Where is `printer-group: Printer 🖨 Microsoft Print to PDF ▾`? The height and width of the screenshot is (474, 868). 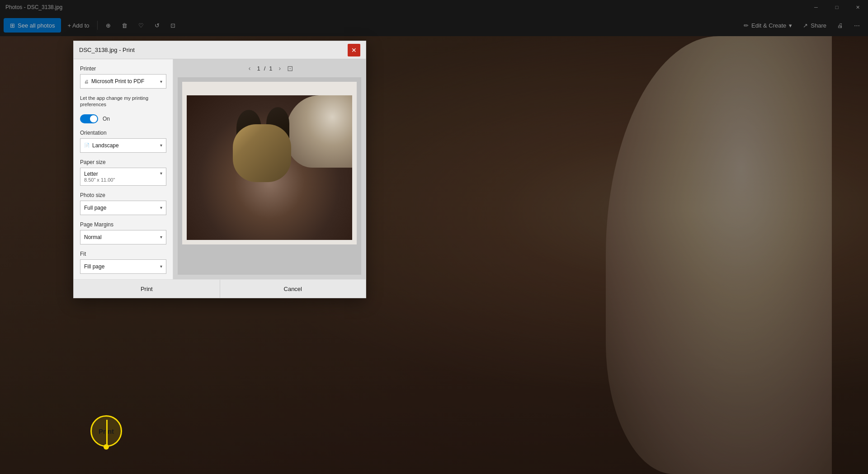
printer-group: Printer 🖨 Microsoft Print to PDF ▾ is located at coordinates (123, 77).